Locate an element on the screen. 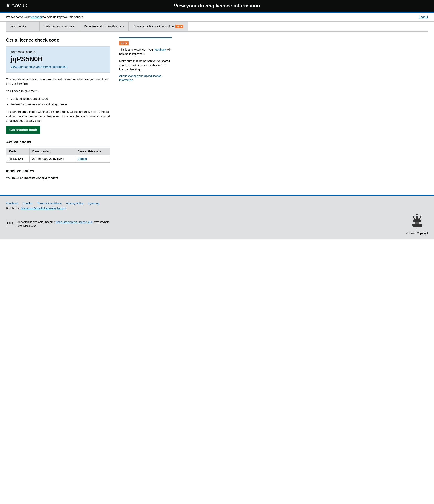 The image size is (434, 504). footer-link-privacy: Privacy Policy is located at coordinates (75, 203).